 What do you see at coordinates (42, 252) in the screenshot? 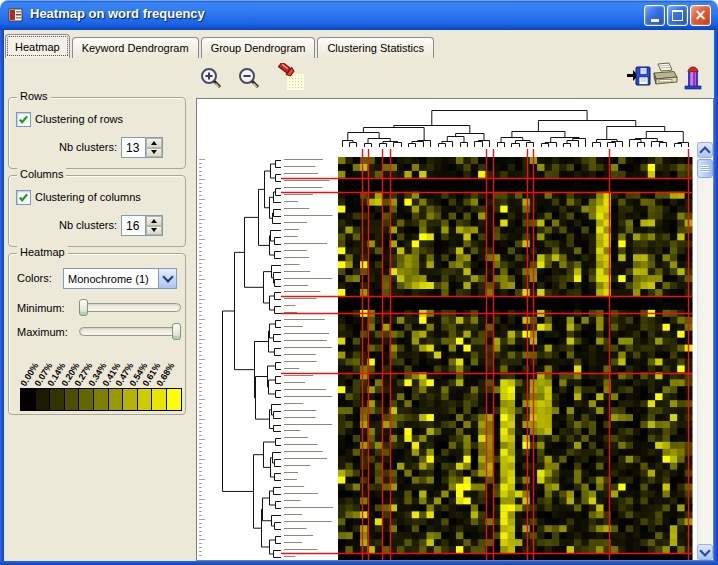
I see `heatmap-groupbox-title: Heatmap` at bounding box center [42, 252].